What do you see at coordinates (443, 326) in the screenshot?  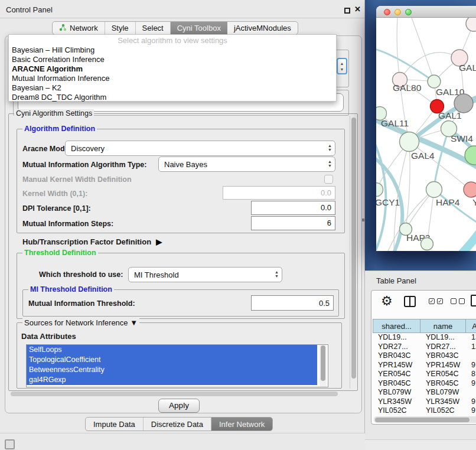 I see `column-header: name` at bounding box center [443, 326].